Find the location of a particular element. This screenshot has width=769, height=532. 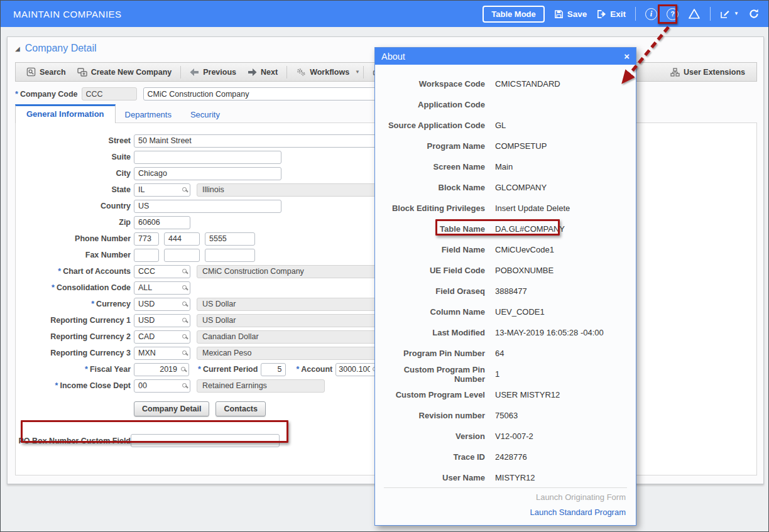

contacts-button: Contacts is located at coordinates (240, 409).